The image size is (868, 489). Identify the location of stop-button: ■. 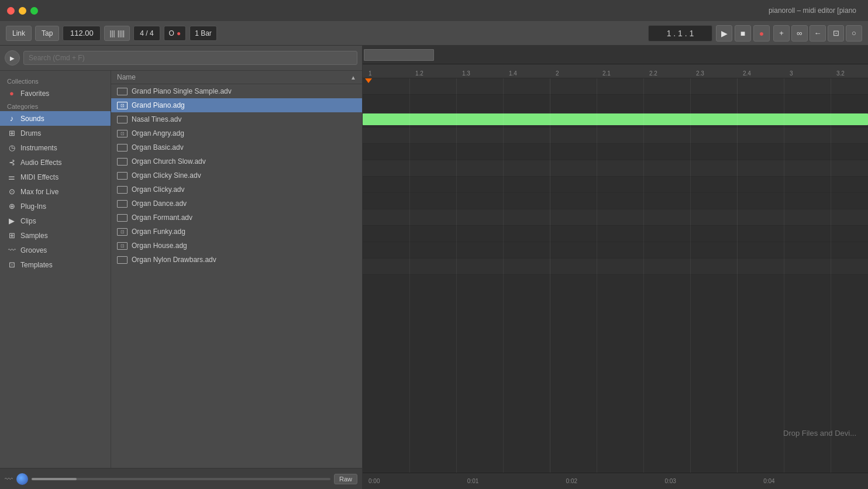
(743, 33).